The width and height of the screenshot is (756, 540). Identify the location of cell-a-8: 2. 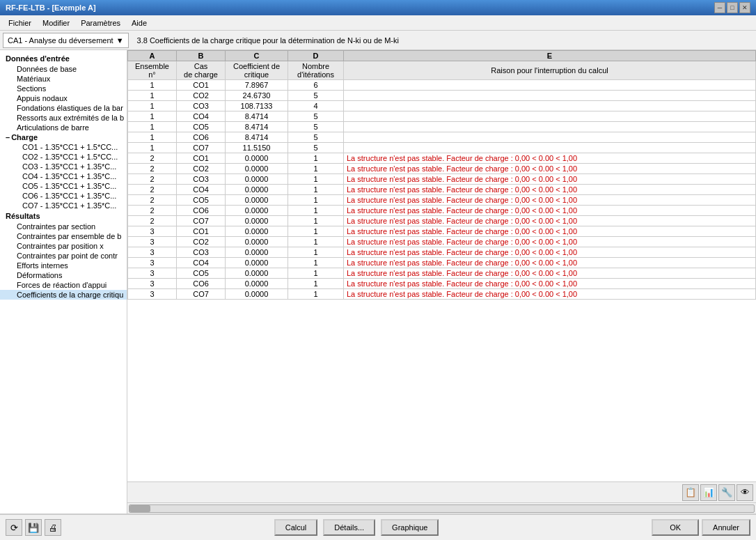
(152, 169).